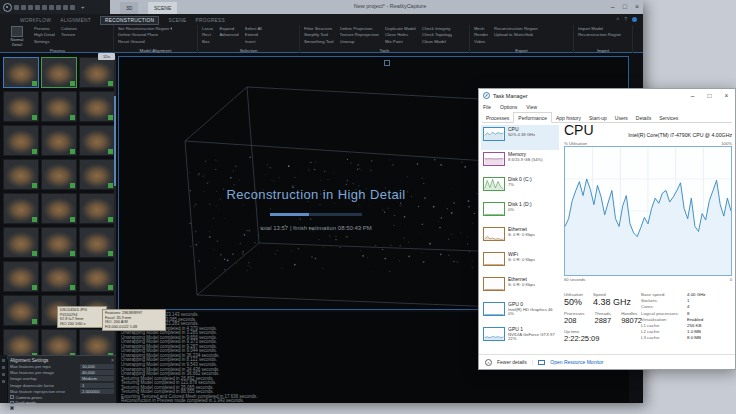 Image resolution: width=736 pixels, height=414 pixels. Describe the element at coordinates (532, 107) in the screenshot. I see `menu-view: View` at that location.